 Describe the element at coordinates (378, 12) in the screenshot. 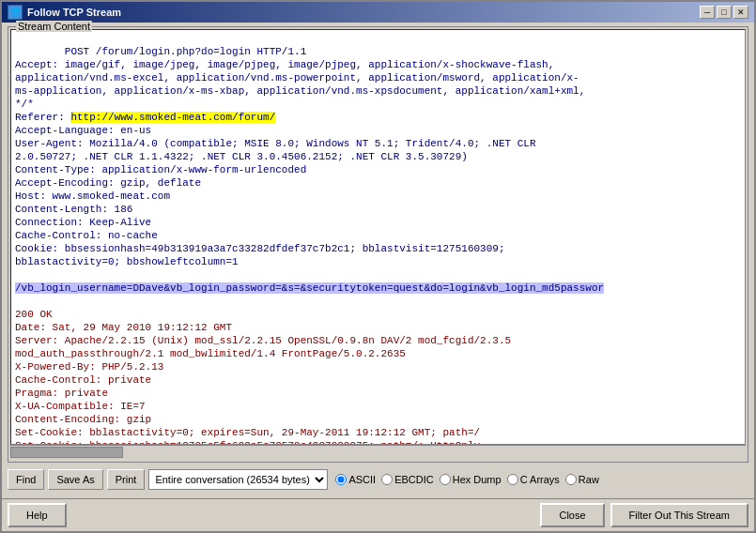

I see `title-bar: 🌐 Follow TCP Stream ─ □ ✕` at that location.